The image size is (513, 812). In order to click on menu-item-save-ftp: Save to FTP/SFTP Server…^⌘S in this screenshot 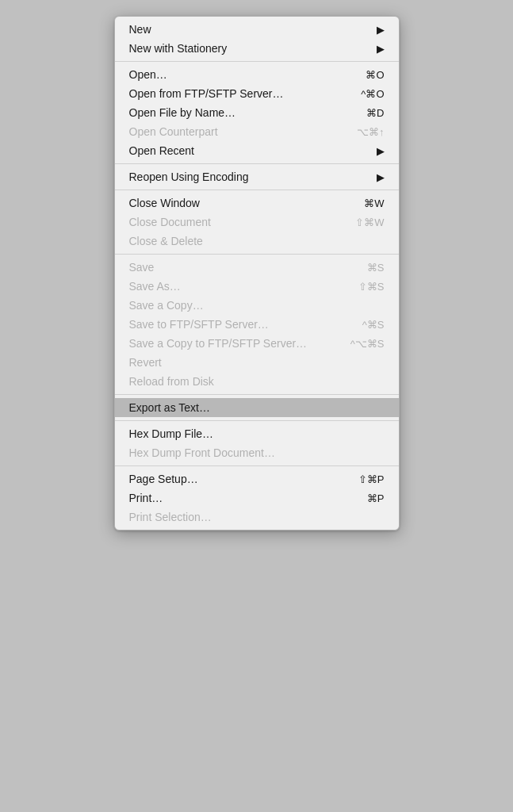, I will do `click(257, 324)`.